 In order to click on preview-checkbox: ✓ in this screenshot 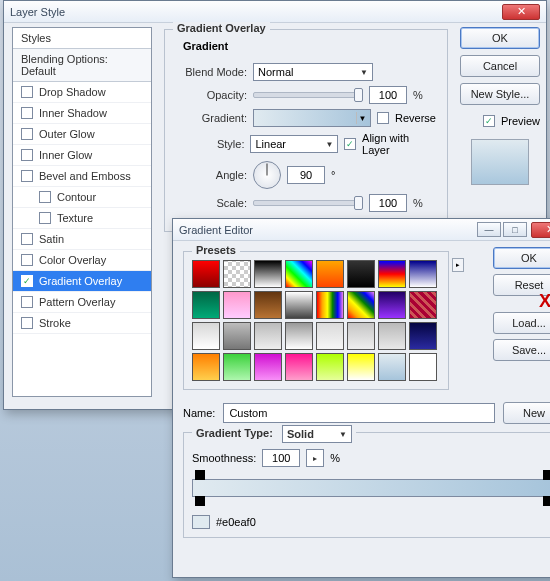, I will do `click(489, 121)`.